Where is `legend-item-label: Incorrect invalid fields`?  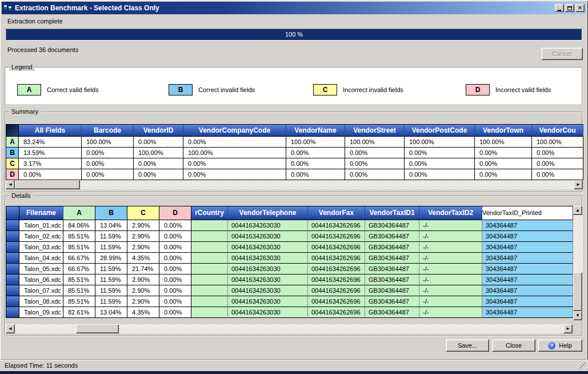
legend-item-label: Incorrect invalid fields is located at coordinates (373, 90).